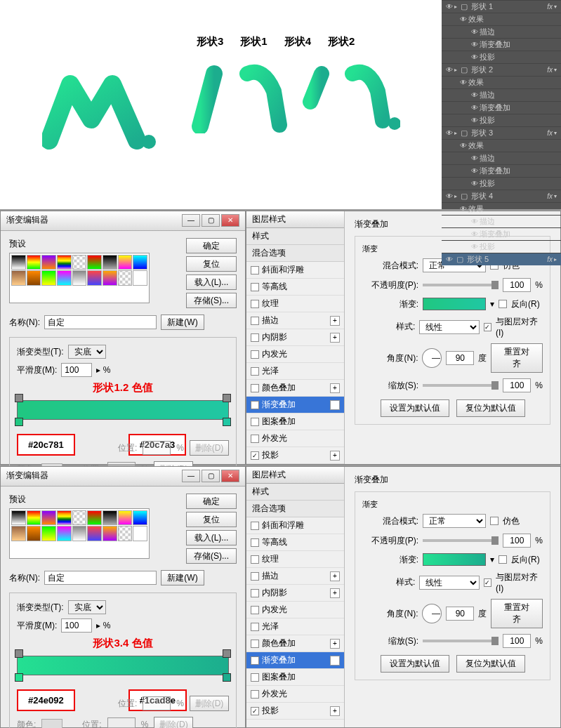 Image resolution: width=561 pixels, height=728 pixels. What do you see at coordinates (501, 70) in the screenshot?
I see `layer-shape2: 👁▸▢ 形状 2 fx▾` at bounding box center [501, 70].